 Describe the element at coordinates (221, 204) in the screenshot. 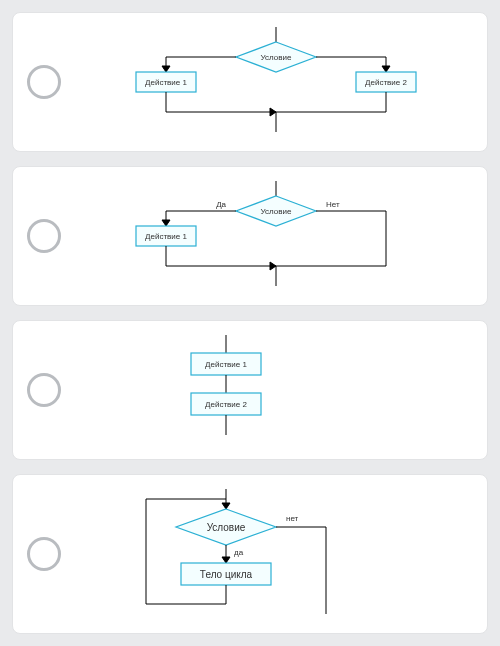

I see `yes-label: Да` at that location.